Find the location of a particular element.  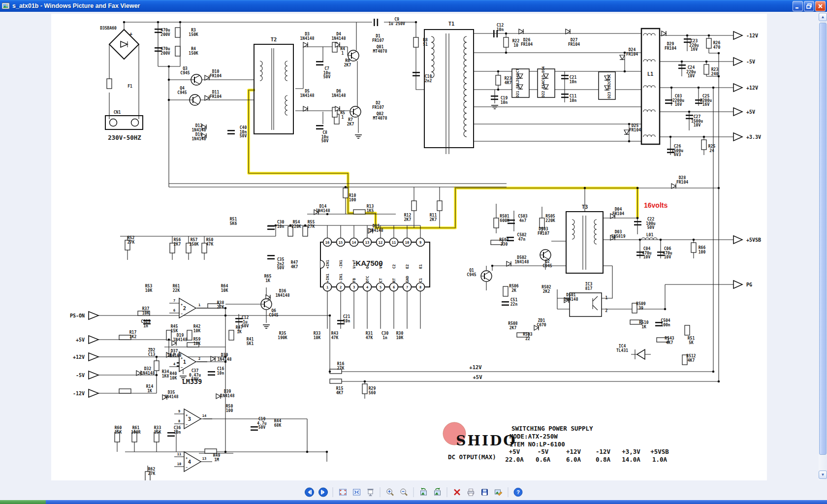

svg-text: R61100R is located at coordinates (136, 430).